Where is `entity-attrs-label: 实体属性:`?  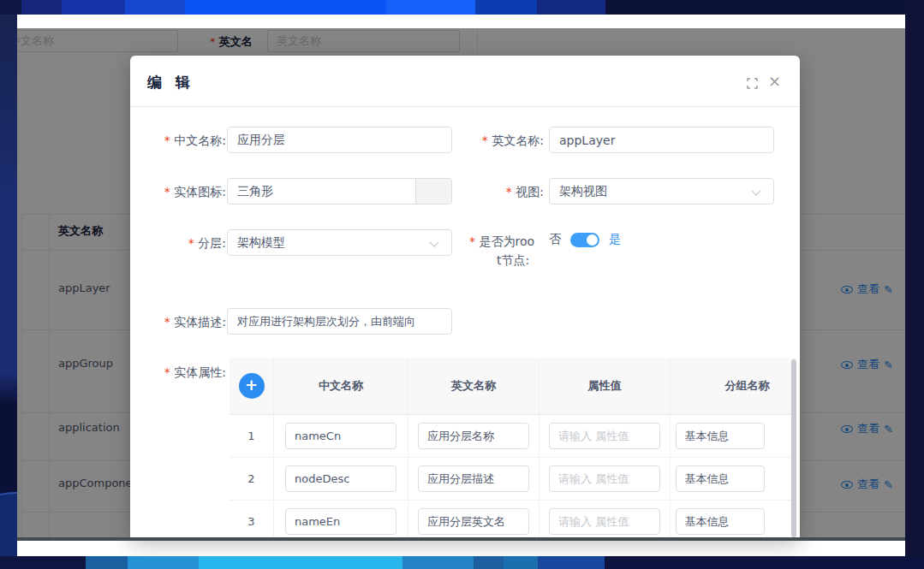 entity-attrs-label: 实体属性: is located at coordinates (178, 373).